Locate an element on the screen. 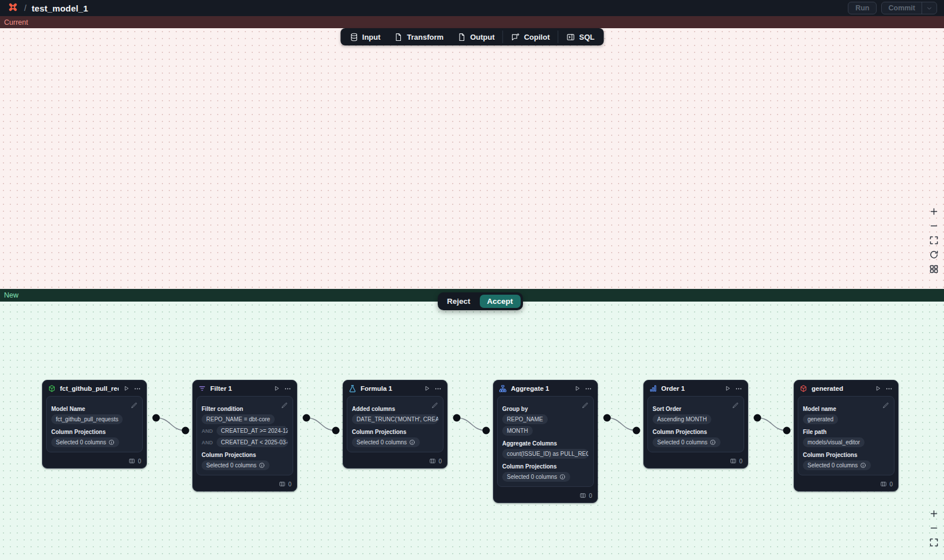 Image resolution: width=944 pixels, height=560 pixels. node-header: Formula 1 is located at coordinates (395, 388).